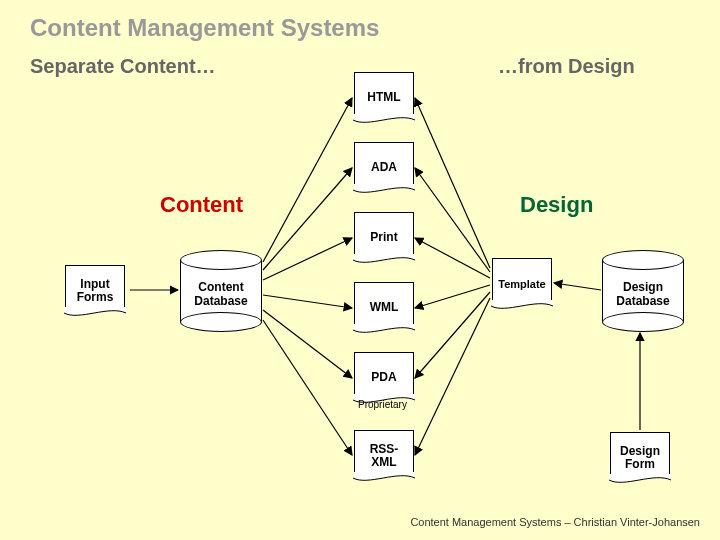 Image resolution: width=720 pixels, height=540 pixels. Describe the element at coordinates (643, 291) in the screenshot. I see `design-database-node: Design Database` at that location.